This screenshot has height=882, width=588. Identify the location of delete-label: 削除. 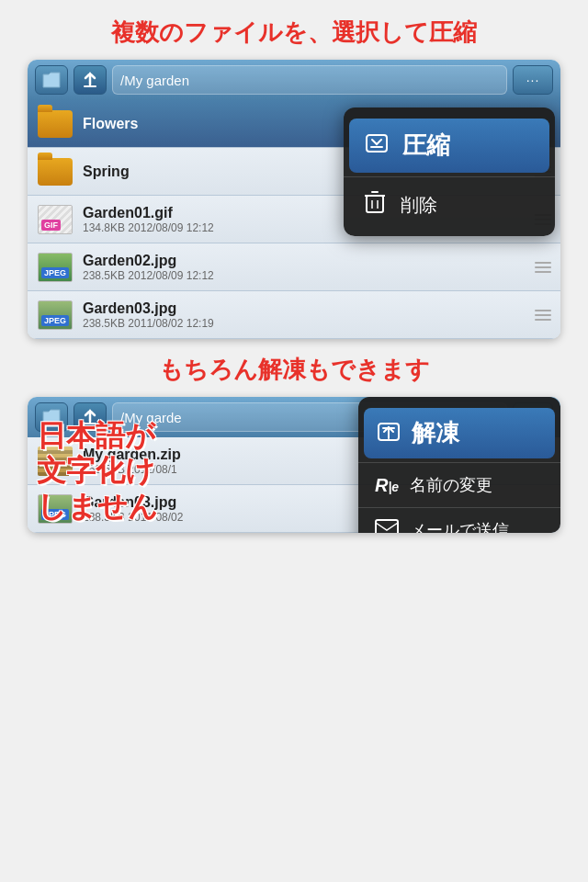
(419, 206).